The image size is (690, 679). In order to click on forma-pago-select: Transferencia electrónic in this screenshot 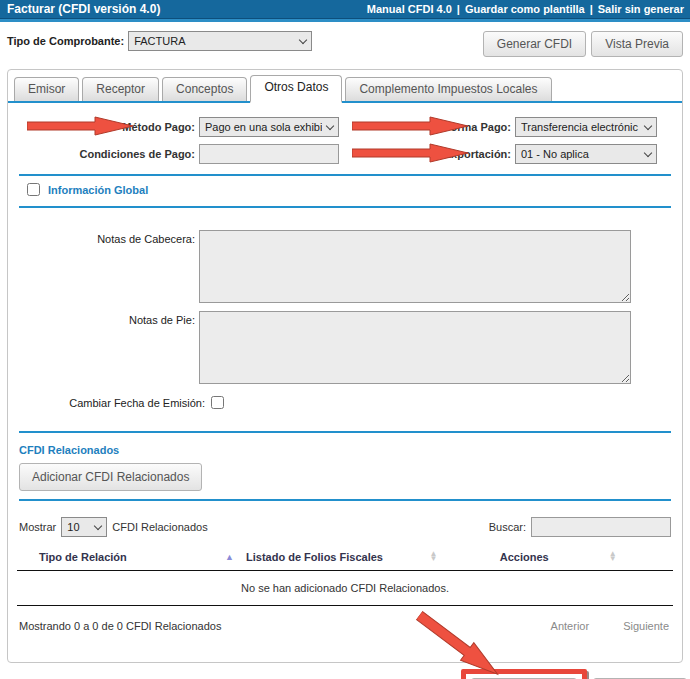, I will do `click(586, 127)`.